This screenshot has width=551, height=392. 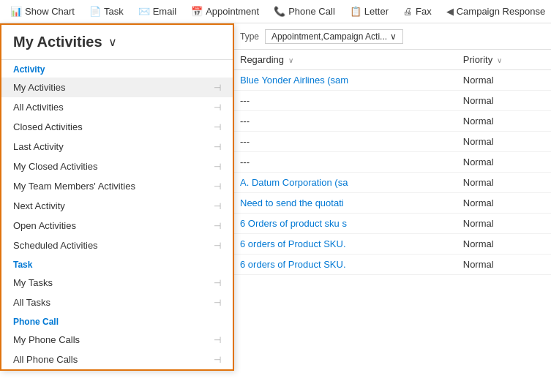 I want to click on dropdown-item-label: Next Activity, so click(x=40, y=206).